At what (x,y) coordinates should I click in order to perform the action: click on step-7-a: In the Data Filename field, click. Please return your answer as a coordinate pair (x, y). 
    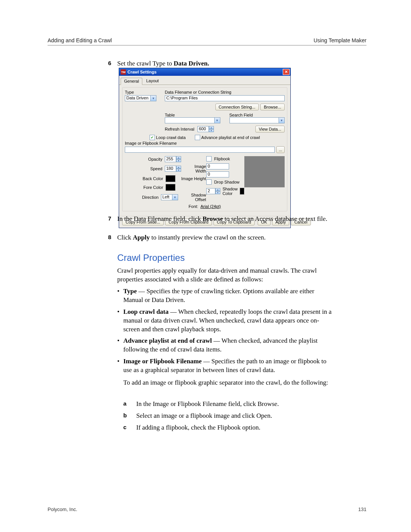
    Looking at the image, I should click on (160, 219).